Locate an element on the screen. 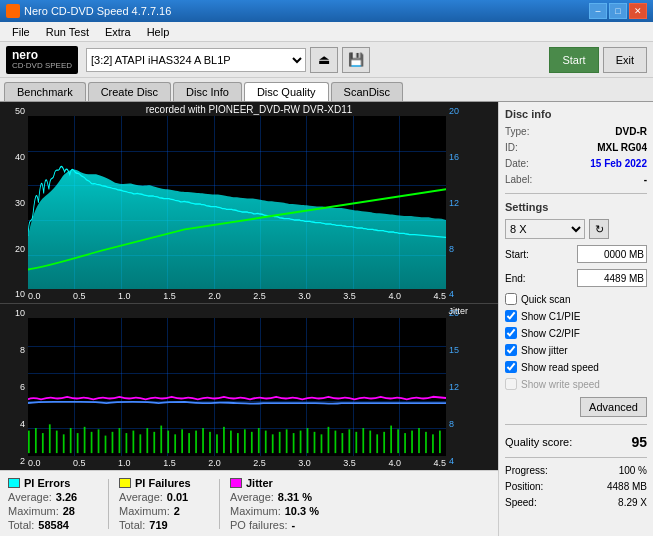 This screenshot has width=653, height=536. show-c1pie-row: Show C1/PIE is located at coordinates (576, 316).